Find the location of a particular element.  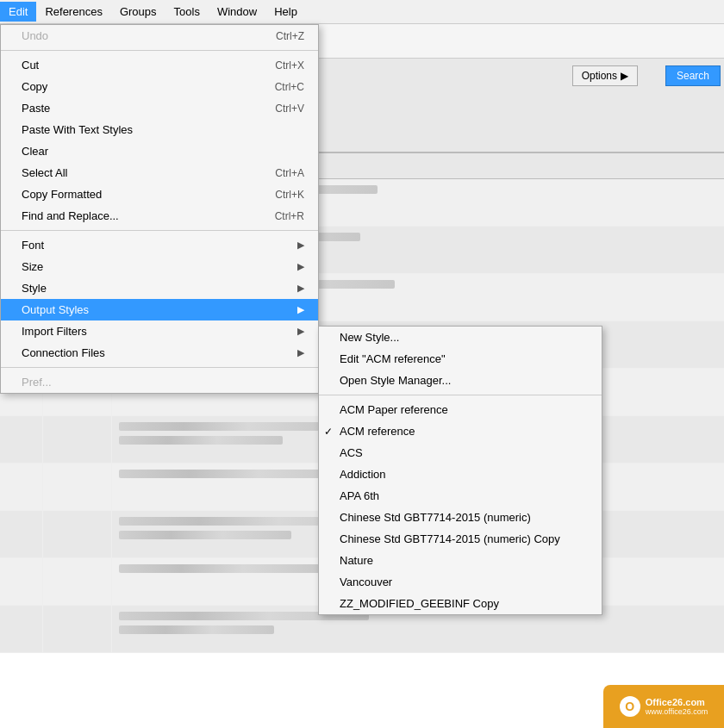

menu-item-copy: Copy Ctrl+C is located at coordinates (159, 86).